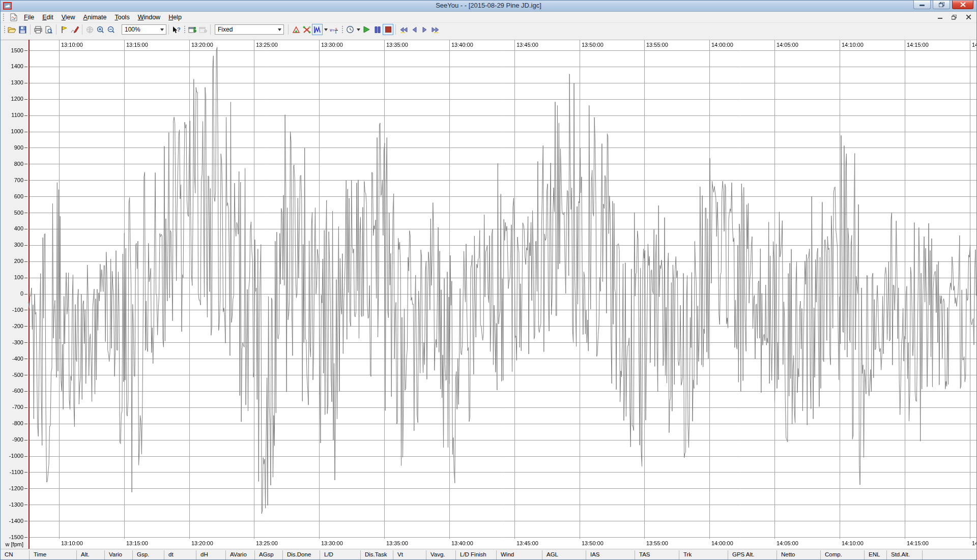 This screenshot has width=977, height=560. I want to click on x-axis-label-top: 13:15:00, so click(137, 45).